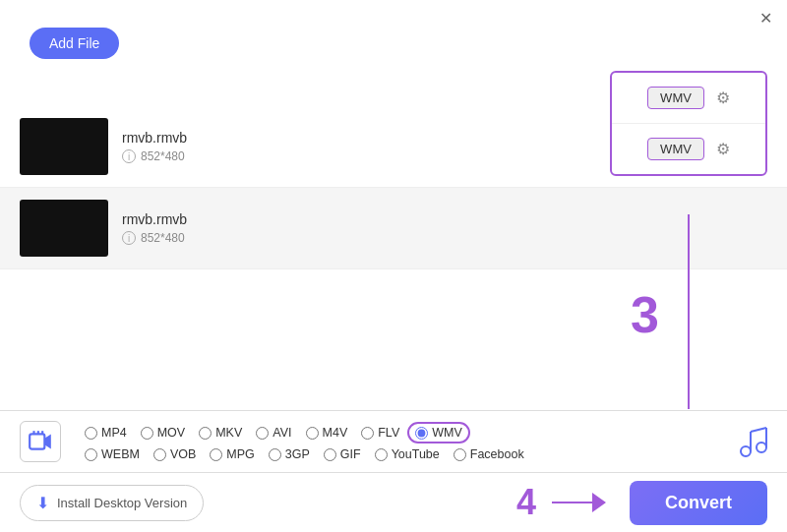 This screenshot has height=532, width=787. What do you see at coordinates (382, 454) in the screenshot?
I see `radio-input-youtube` at bounding box center [382, 454].